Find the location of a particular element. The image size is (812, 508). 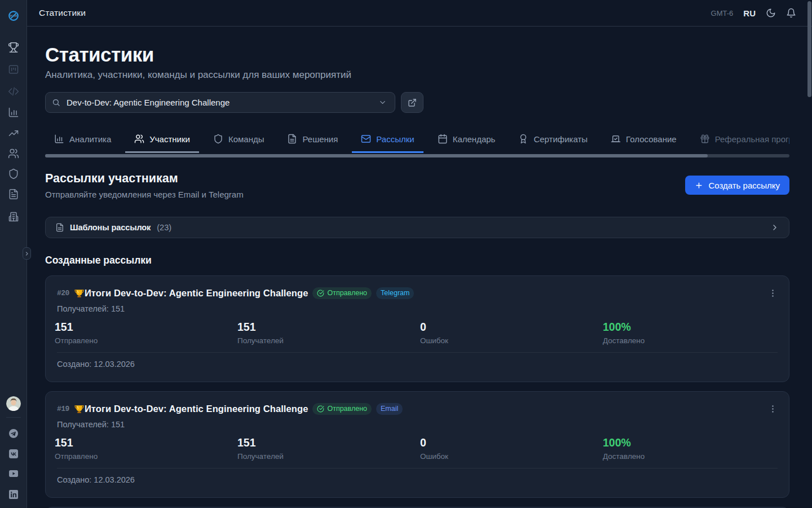

youtube-icon is located at coordinates (14, 474).